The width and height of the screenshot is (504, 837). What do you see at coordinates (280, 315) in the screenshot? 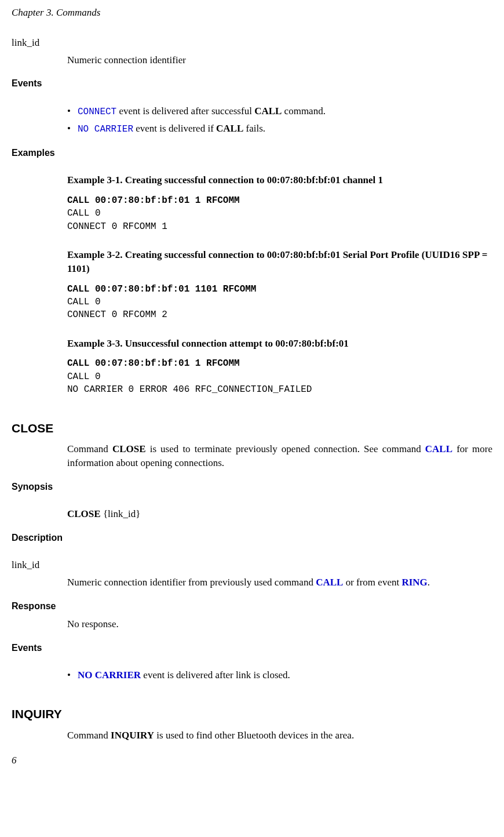
I see `example-output: CONNECT 0 RFCOMM 2` at bounding box center [280, 315].